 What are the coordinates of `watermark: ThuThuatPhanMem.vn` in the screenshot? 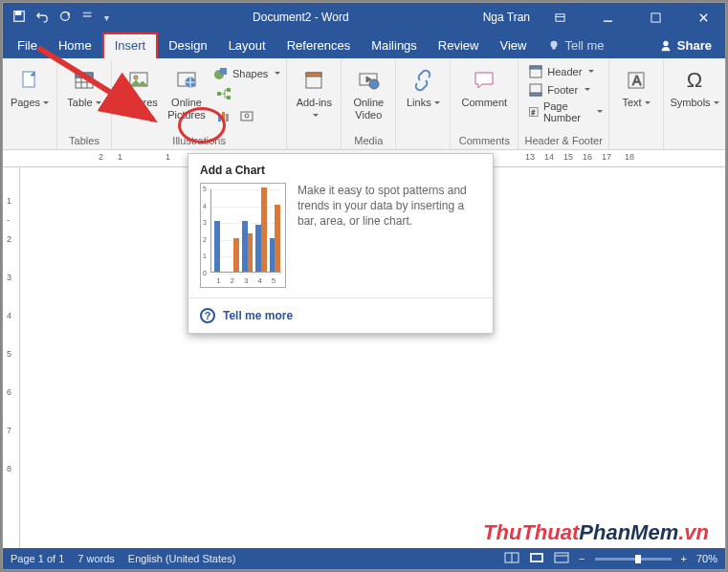 It's located at (596, 533).